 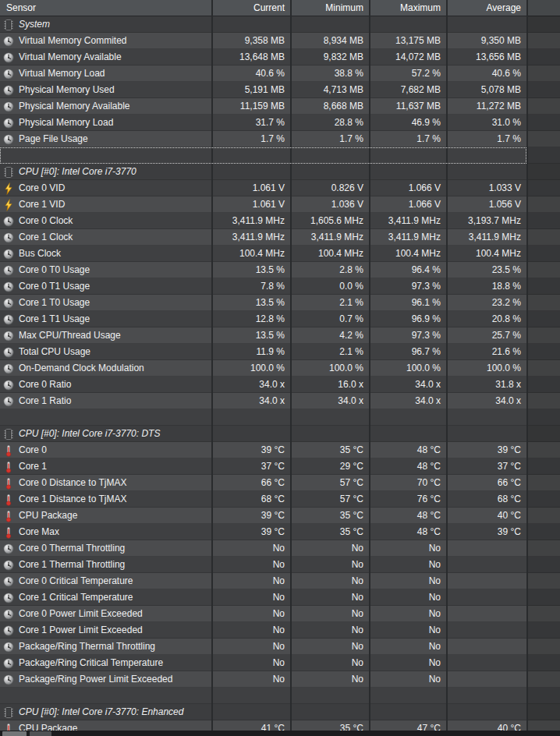 I want to click on minimum-value-cell: 100.4 MHz, so click(x=329, y=254).